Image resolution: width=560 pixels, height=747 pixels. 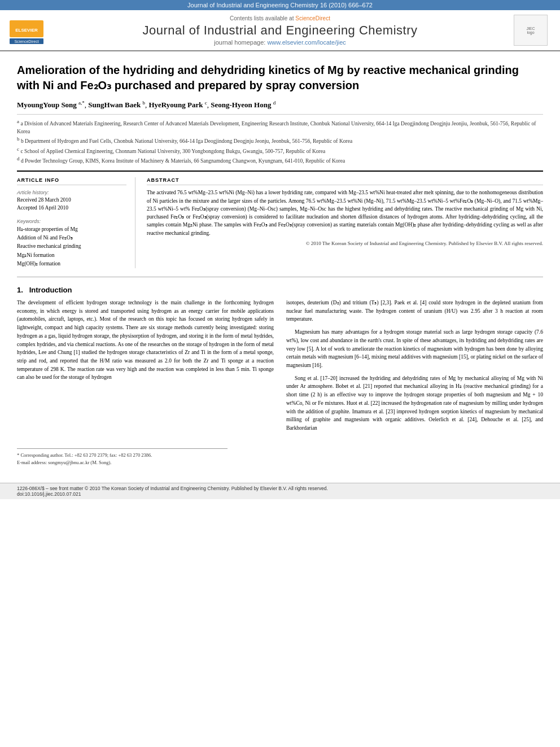 I want to click on journal-bar-text: Journal of Industrial and Engineering Ch…, so click(x=280, y=5).